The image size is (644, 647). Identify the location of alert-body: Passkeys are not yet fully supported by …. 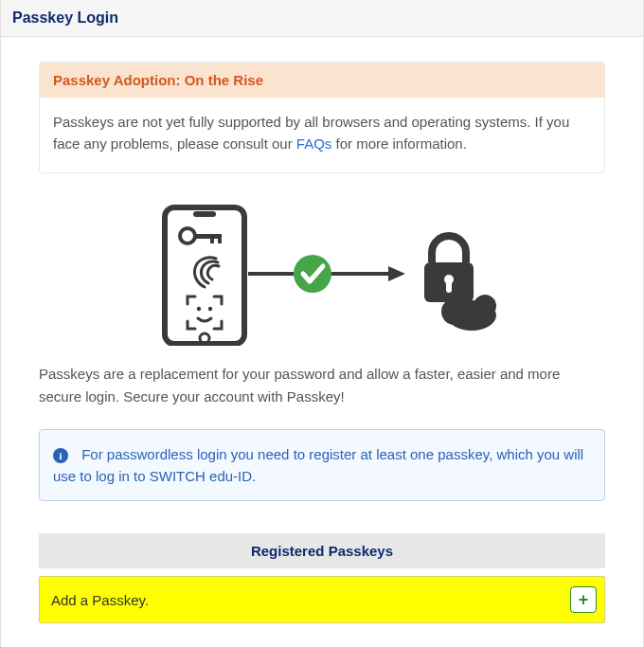
(322, 135).